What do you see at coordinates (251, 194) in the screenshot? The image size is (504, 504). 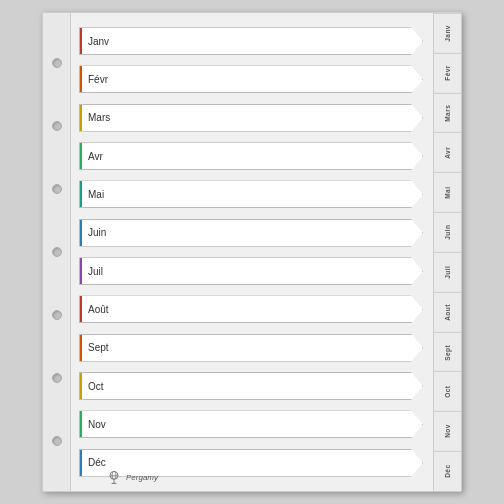 I see `month-arrow-mai: Mai` at bounding box center [251, 194].